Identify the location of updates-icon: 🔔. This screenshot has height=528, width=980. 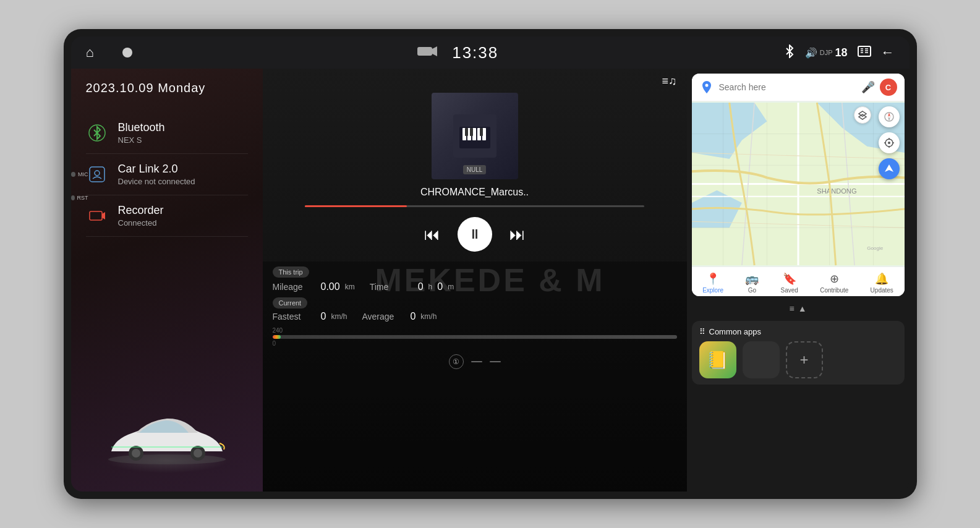
(882, 279).